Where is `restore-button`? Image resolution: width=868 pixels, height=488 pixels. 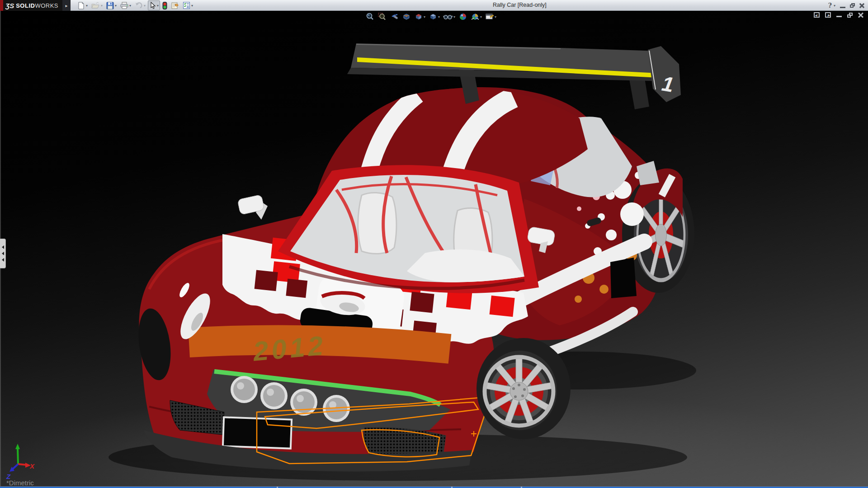
restore-button is located at coordinates (853, 5).